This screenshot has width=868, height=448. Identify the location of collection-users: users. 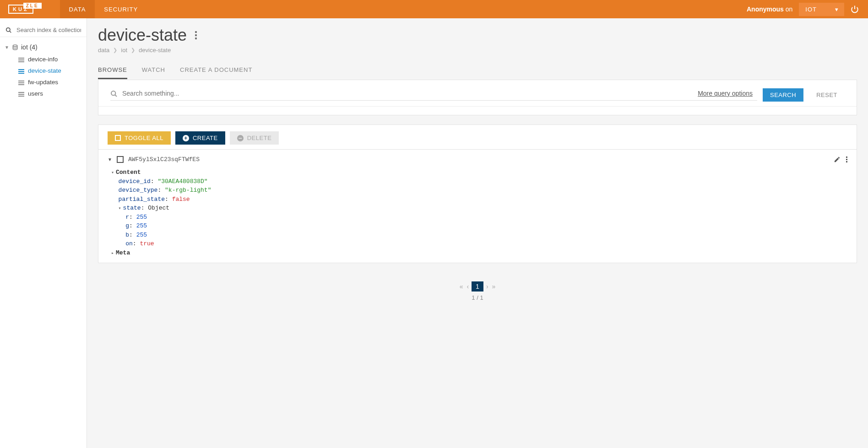
(43, 93).